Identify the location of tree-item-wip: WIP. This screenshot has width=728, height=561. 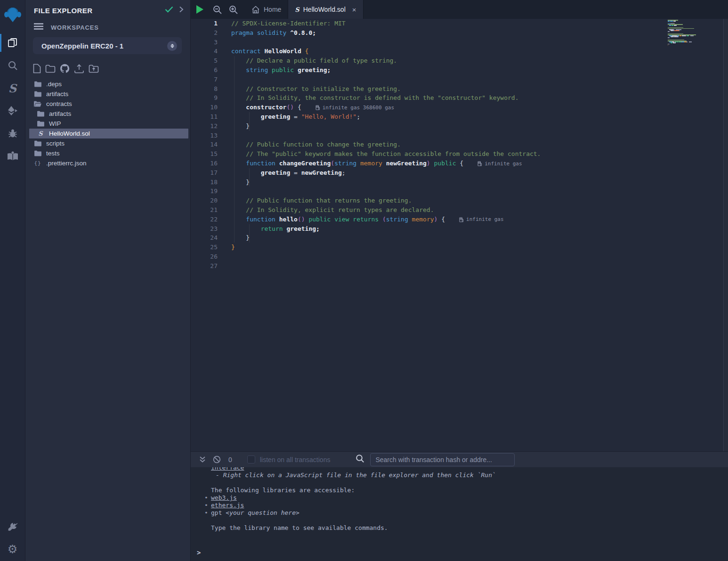
(109, 123).